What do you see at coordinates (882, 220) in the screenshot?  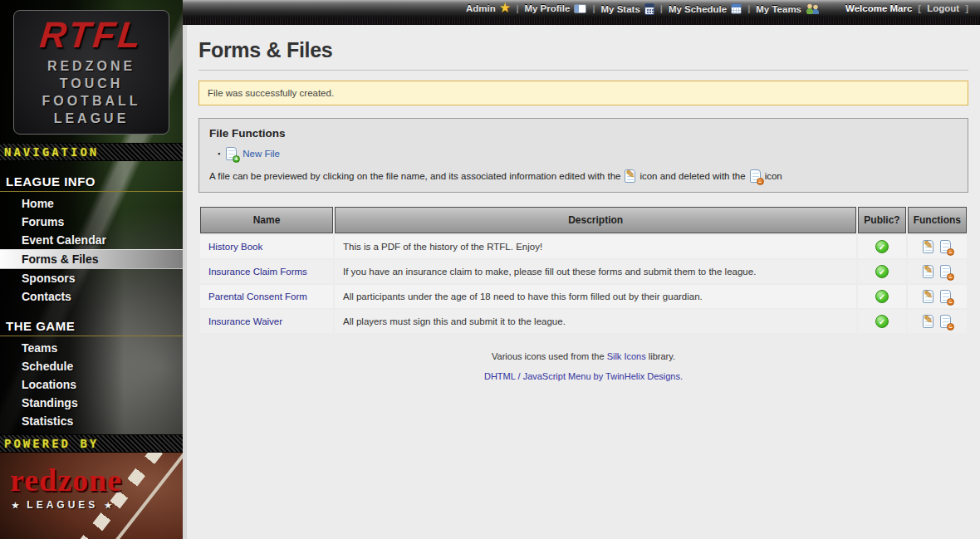 I see `column-header-public: Public?` at bounding box center [882, 220].